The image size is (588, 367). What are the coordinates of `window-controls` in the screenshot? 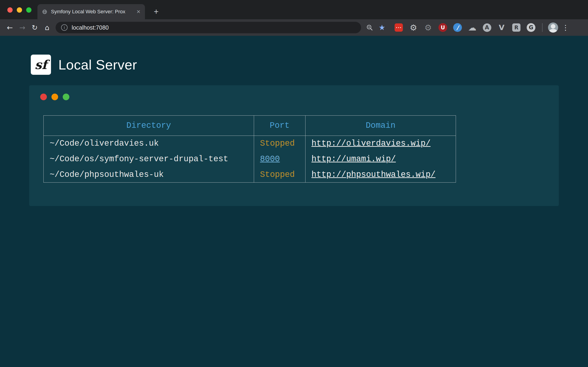 It's located at (19, 10).